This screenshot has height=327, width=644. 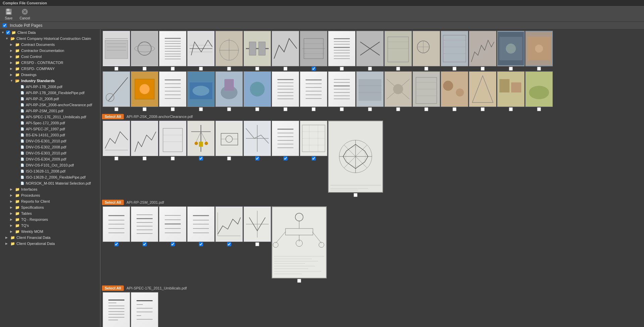 What do you see at coordinates (50, 87) in the screenshot?
I see `sidebar-item-api-rp-17b: 📄 API-RP-17B_2008.pdf` at bounding box center [50, 87].